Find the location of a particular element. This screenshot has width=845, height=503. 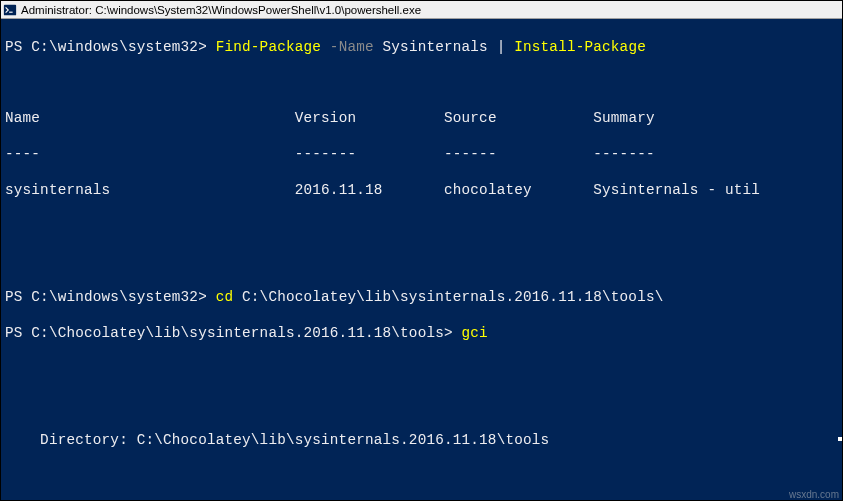

pkg-header: Name Version Source Summary is located at coordinates (422, 119).